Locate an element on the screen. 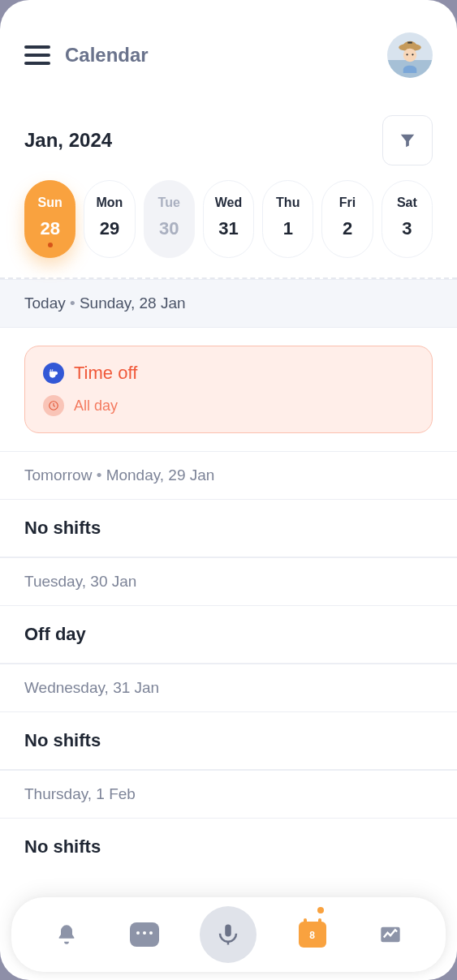 This screenshot has width=457, height=980. nav-calendar: 8 is located at coordinates (313, 935).